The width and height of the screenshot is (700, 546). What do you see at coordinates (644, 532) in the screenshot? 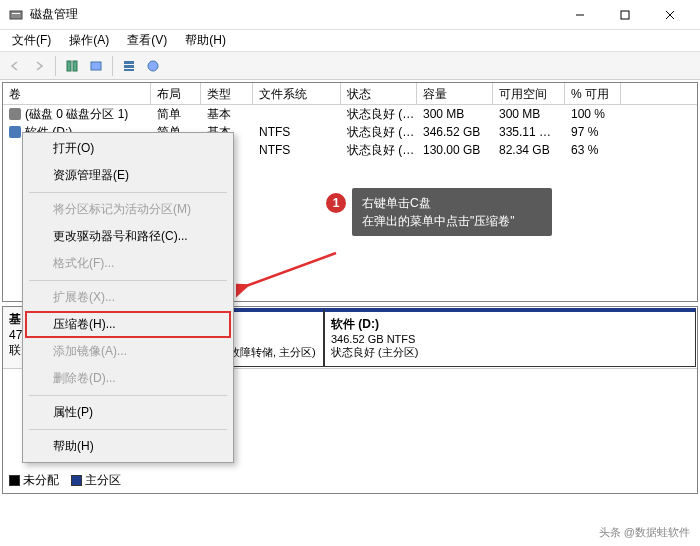
I see `footer-watermark: 头条 @数据蛙软件` at bounding box center [644, 532].